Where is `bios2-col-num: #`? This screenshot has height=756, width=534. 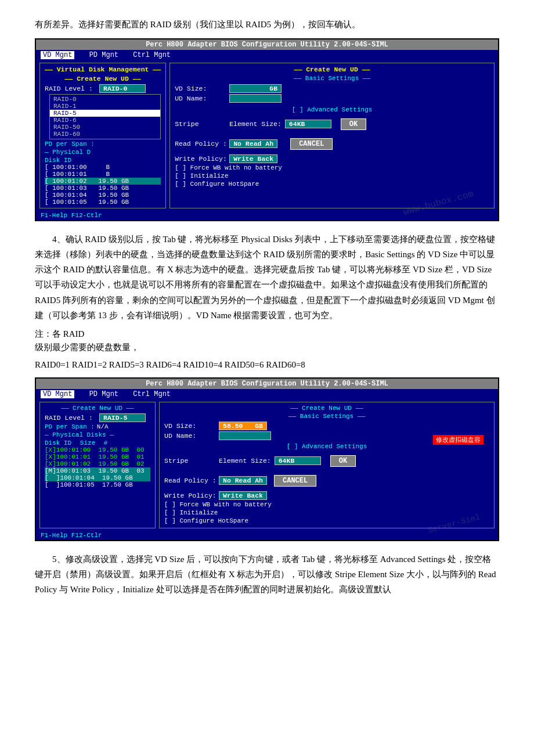
bios2-col-num: # is located at coordinates (106, 443).